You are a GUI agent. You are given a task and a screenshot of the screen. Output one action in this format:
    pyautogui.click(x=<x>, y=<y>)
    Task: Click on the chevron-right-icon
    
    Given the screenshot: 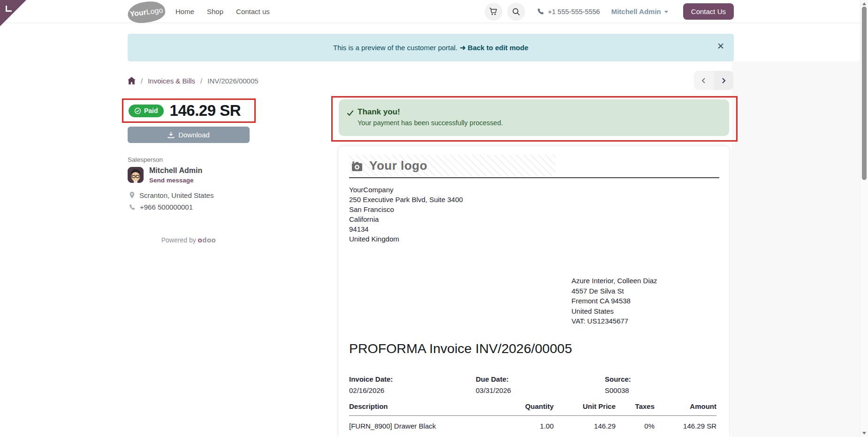 What is the action you would take?
    pyautogui.click(x=723, y=81)
    